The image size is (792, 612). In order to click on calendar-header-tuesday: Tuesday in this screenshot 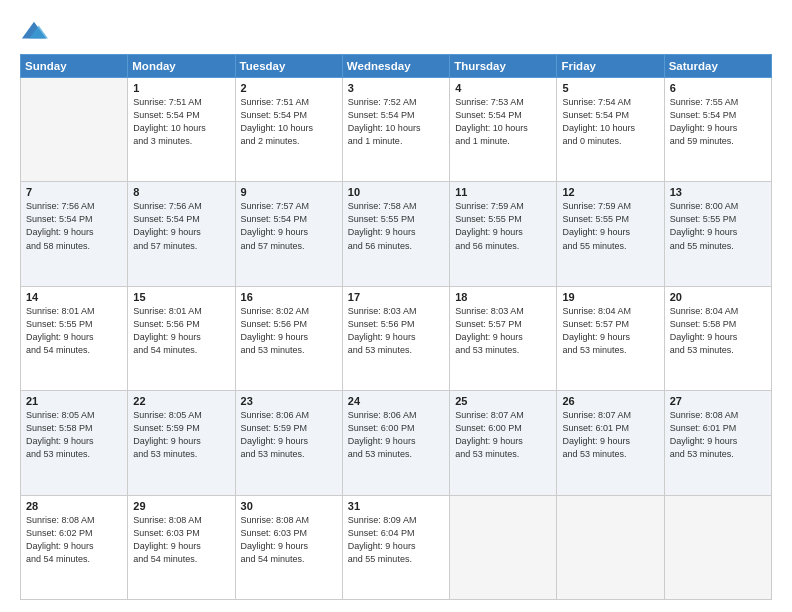, I will do `click(288, 66)`.